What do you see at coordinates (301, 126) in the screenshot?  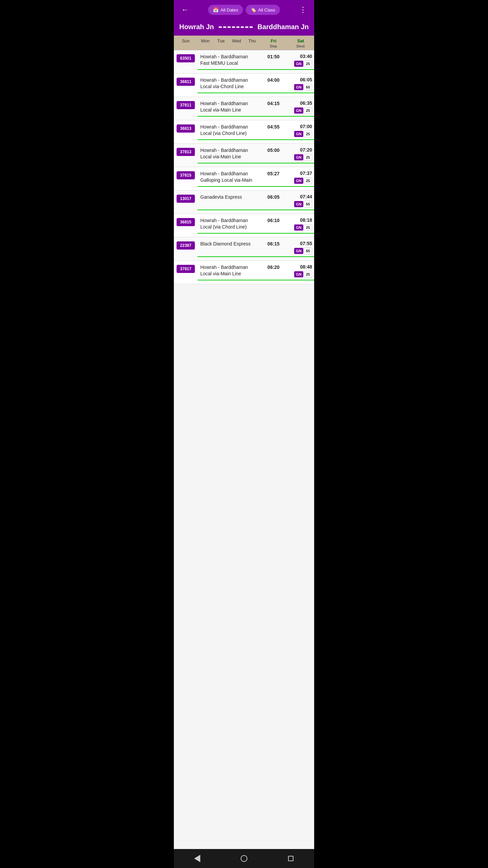 I see `destination-time: 07:00` at bounding box center [301, 126].